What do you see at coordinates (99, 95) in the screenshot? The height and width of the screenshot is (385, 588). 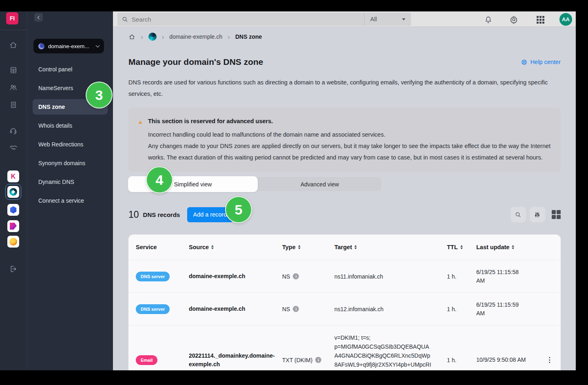 I see `step-badge-3: 3` at bounding box center [99, 95].